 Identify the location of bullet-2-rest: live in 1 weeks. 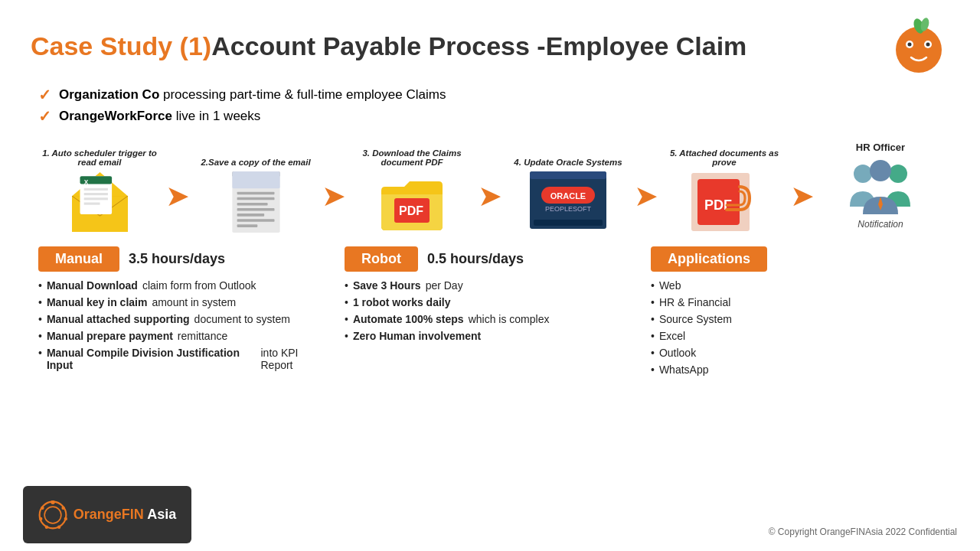
(216, 116).